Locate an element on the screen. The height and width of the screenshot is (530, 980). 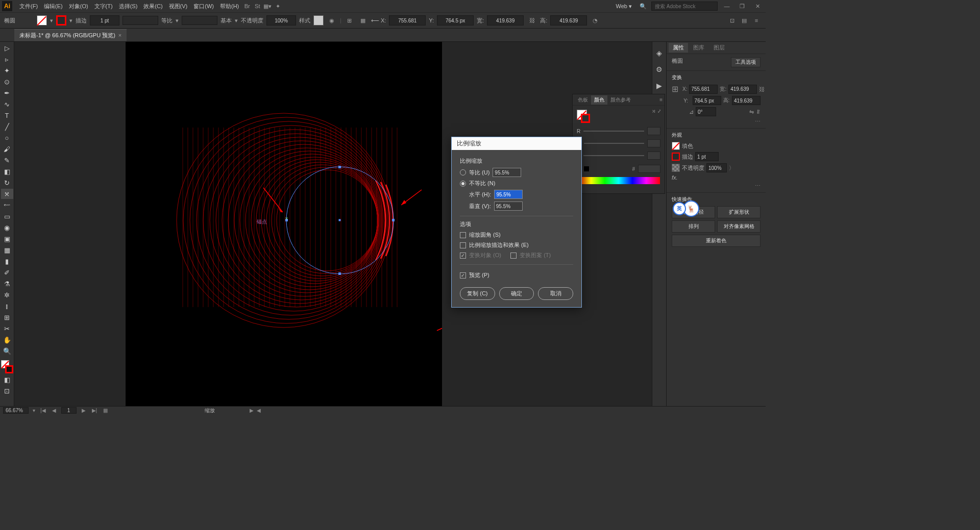
cancel-button: 取消 is located at coordinates (555, 294).